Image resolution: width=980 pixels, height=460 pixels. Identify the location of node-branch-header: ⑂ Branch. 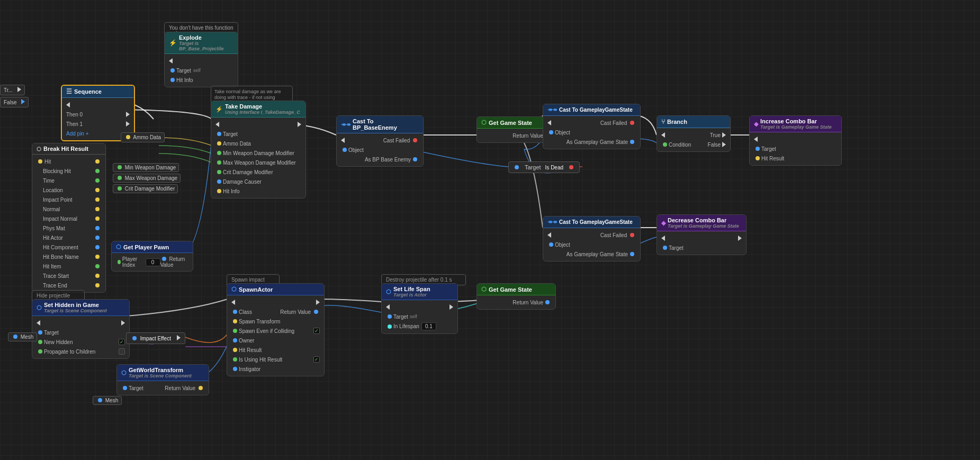
(694, 122).